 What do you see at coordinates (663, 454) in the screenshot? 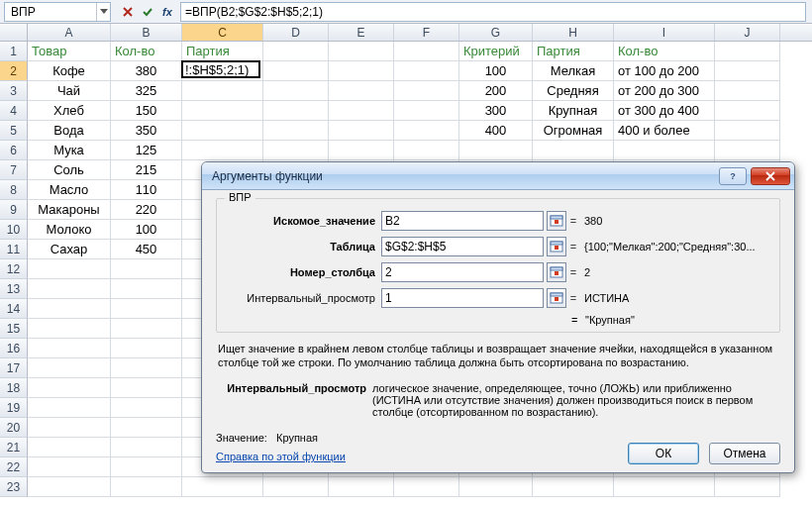
I see `ok-button: ОК` at bounding box center [663, 454].